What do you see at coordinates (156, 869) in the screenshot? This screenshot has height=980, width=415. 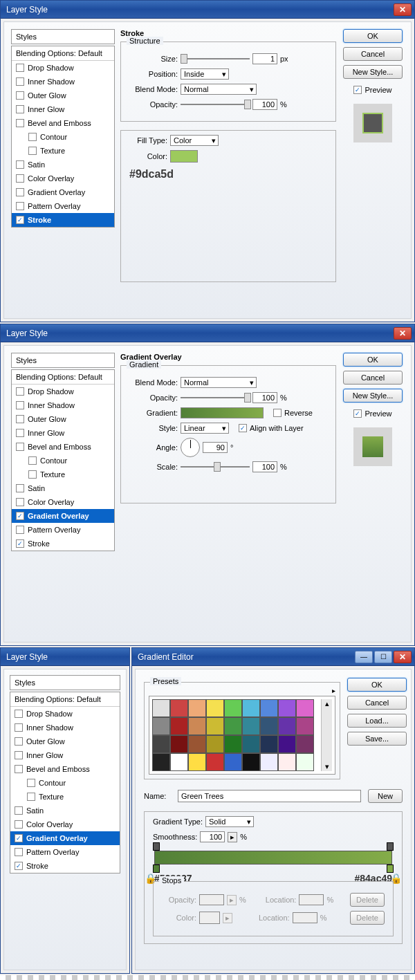 I see `color-stop-left` at bounding box center [156, 869].